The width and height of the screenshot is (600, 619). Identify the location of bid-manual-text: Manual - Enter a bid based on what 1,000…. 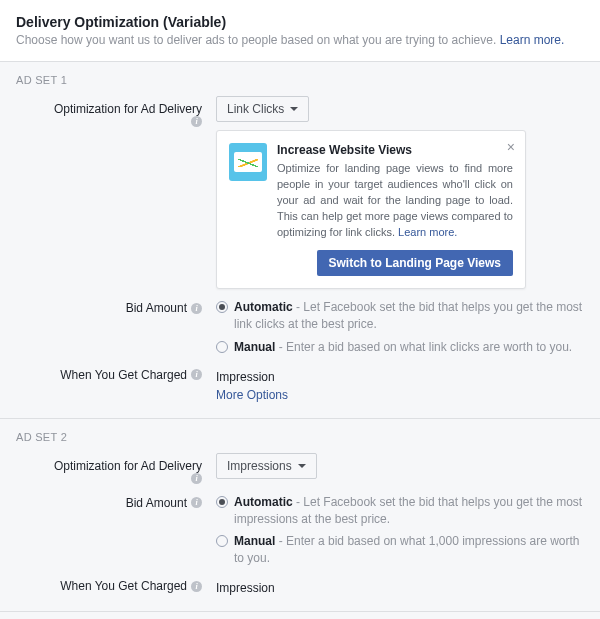
(409, 550).